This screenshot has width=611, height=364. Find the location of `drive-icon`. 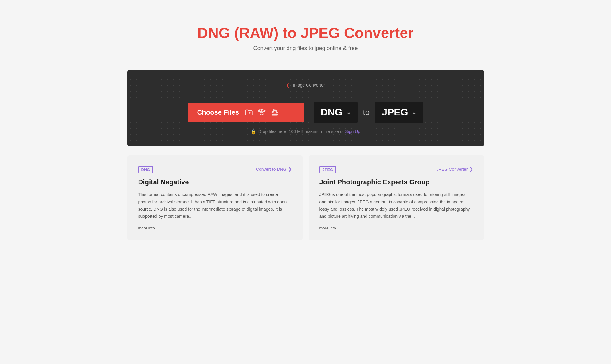

drive-icon is located at coordinates (275, 112).